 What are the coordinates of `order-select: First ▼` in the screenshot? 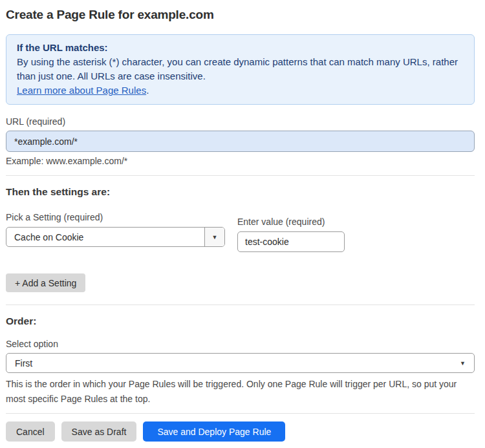 It's located at (241, 363).